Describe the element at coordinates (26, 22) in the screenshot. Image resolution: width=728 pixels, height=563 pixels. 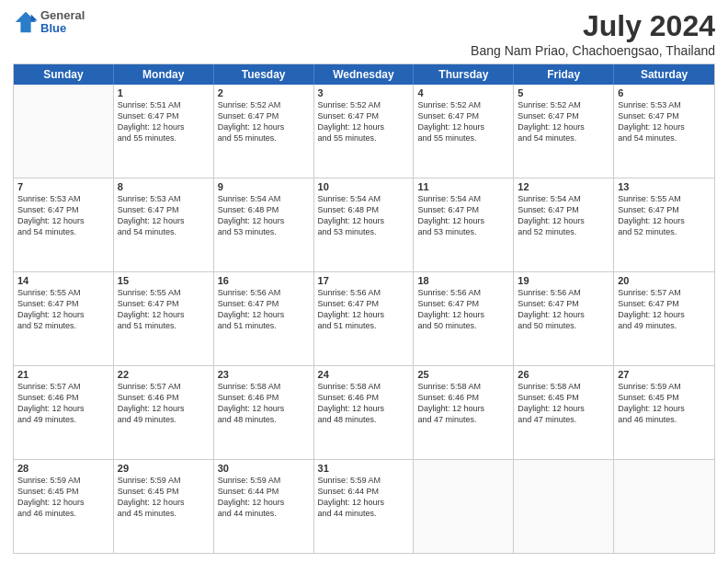
I see `logo-icon` at that location.